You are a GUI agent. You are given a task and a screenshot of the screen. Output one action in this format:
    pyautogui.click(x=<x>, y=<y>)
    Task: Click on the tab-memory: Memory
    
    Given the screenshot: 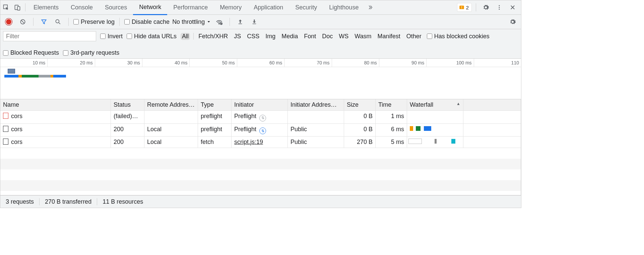 What is the action you would take?
    pyautogui.click(x=231, y=7)
    